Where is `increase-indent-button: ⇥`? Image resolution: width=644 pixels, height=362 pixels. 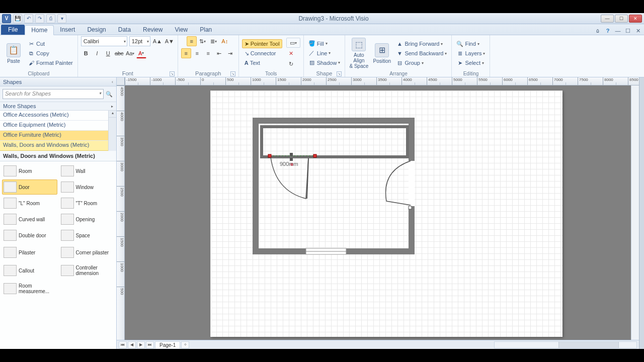 increase-indent-button: ⇥ is located at coordinates (230, 53).